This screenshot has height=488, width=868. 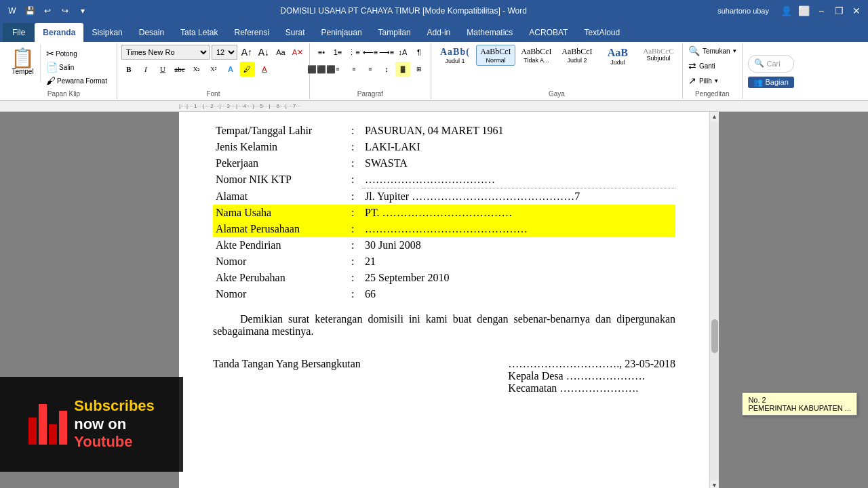 I want to click on subscript-button: X₂, so click(x=197, y=69).